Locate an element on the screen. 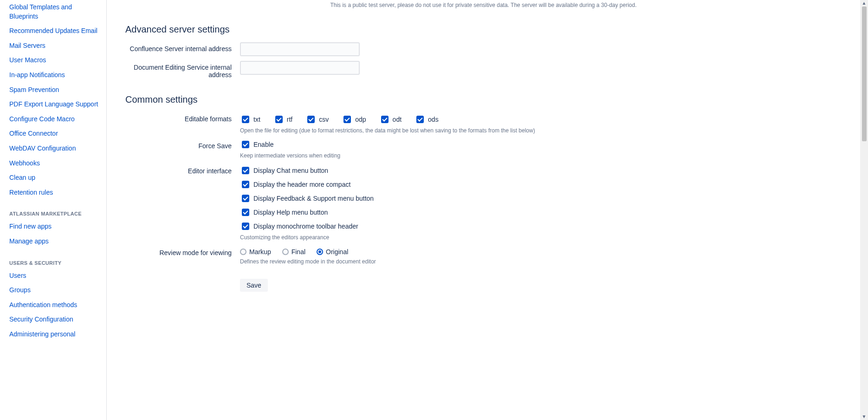 The image size is (868, 420). monochrome-toolbar-checkbox is located at coordinates (246, 226).